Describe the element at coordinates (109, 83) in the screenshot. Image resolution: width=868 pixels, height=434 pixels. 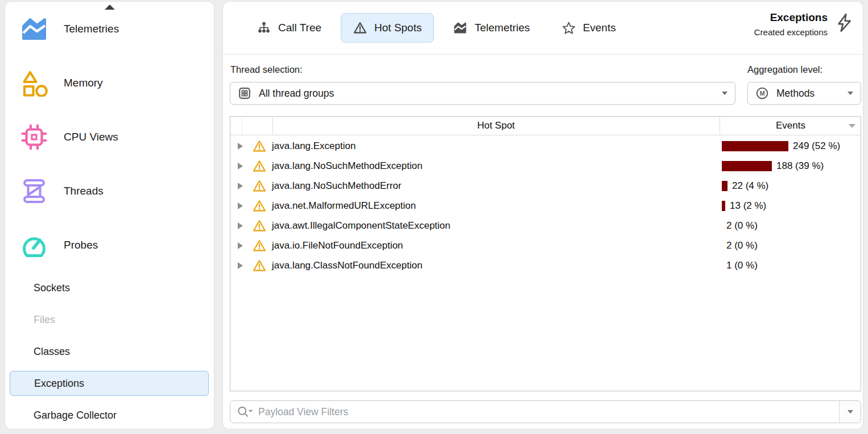
I see `sidebar-item-memory: Memory` at that location.